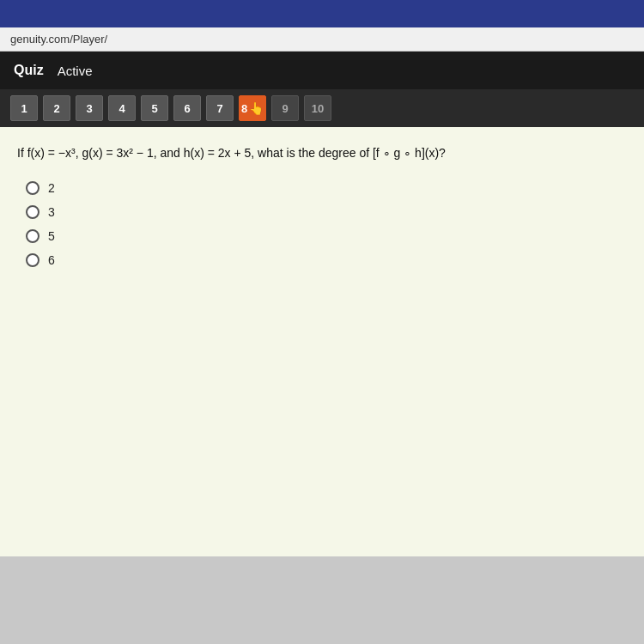 This screenshot has height=644, width=644. I want to click on nav-btn-9: 9, so click(285, 108).